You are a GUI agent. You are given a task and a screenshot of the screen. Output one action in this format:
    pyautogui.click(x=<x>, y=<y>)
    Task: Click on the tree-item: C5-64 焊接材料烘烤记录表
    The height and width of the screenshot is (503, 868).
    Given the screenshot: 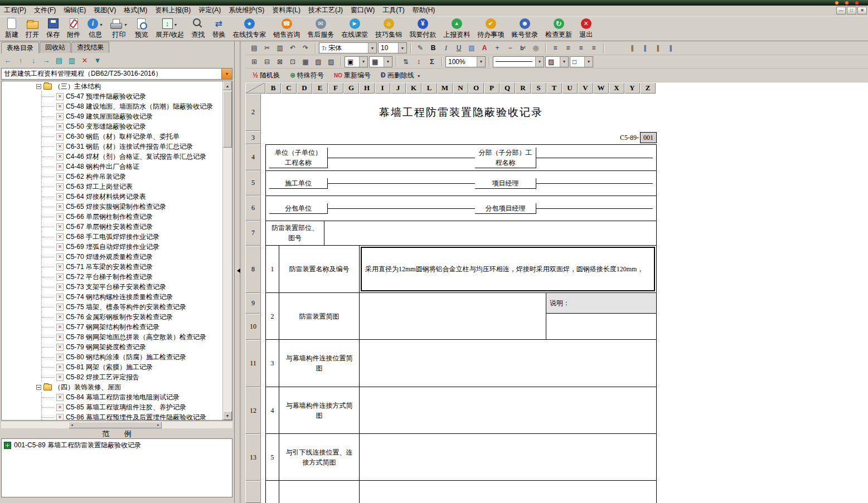 What is the action you would take?
    pyautogui.click(x=132, y=197)
    